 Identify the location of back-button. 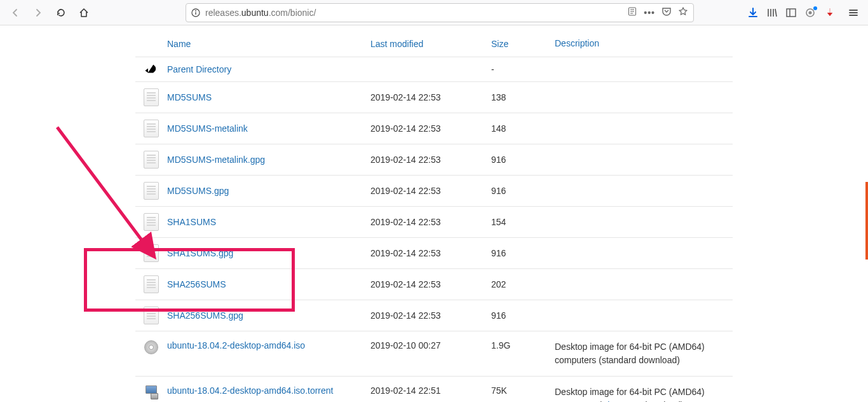
(15, 13).